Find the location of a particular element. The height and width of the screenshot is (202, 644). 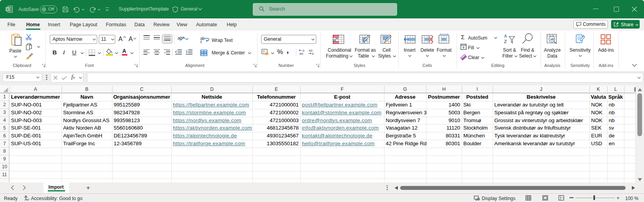

svg-text: .00 is located at coordinates (301, 54).